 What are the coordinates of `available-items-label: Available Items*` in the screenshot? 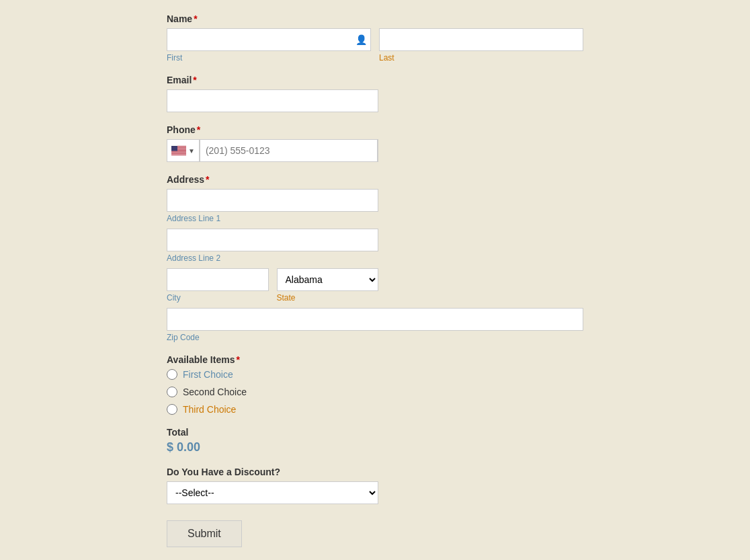 It's located at (375, 360).